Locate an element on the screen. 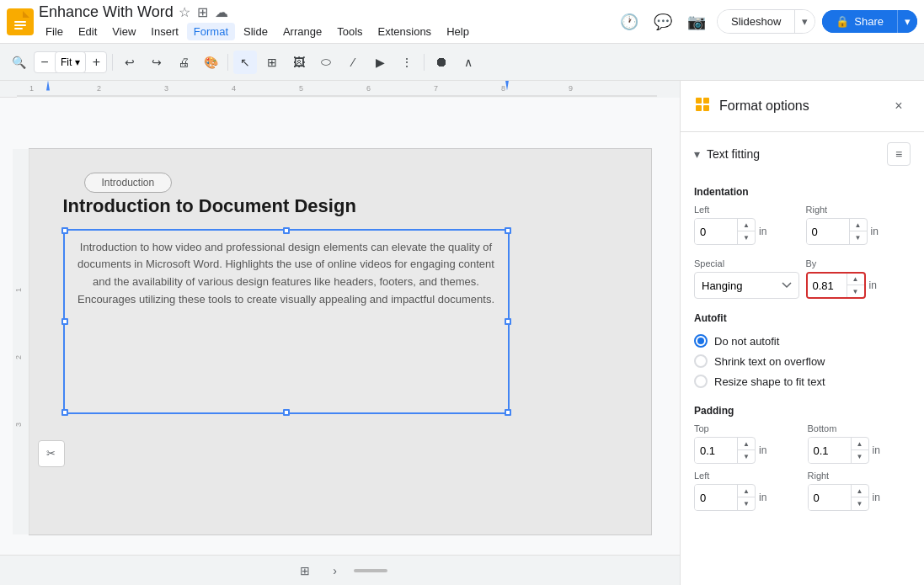 The height and width of the screenshot is (585, 924). padding-left-down: ▼ is located at coordinates (746, 503).